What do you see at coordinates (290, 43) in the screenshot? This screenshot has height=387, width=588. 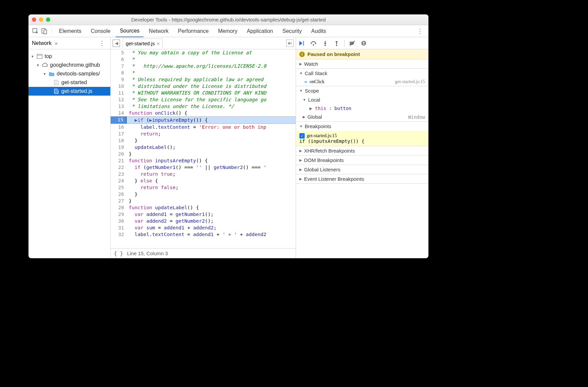 I see `run-snippet-icon: ▶|` at bounding box center [290, 43].